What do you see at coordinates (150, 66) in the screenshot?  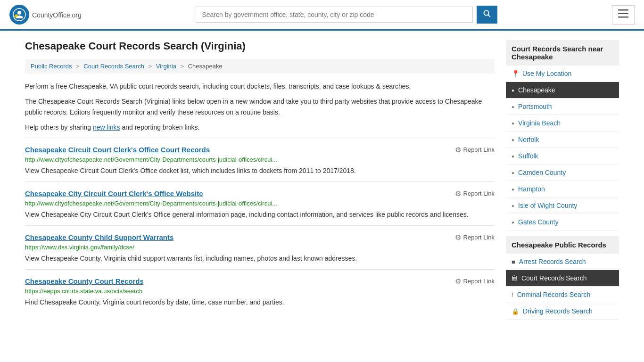 I see `breadcrumb-sep-2: >` at bounding box center [150, 66].